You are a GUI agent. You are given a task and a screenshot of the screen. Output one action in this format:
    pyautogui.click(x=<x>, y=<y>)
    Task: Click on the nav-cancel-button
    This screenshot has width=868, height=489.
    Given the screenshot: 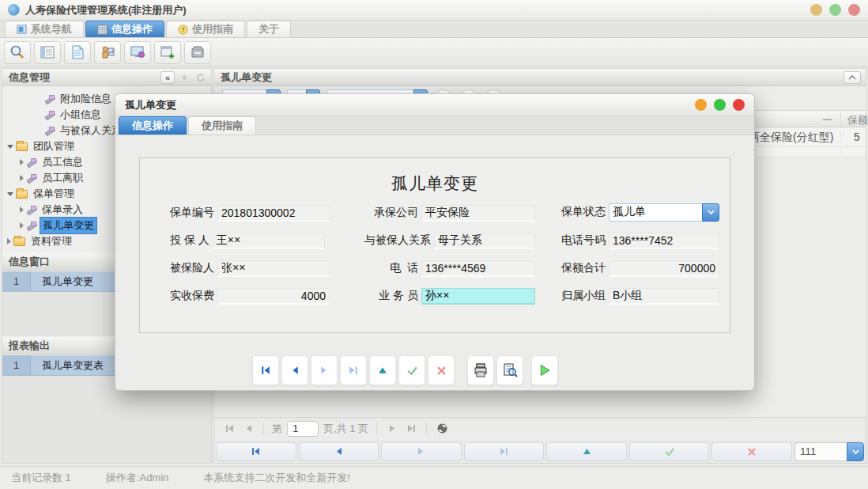 What is the action you would take?
    pyautogui.click(x=752, y=452)
    